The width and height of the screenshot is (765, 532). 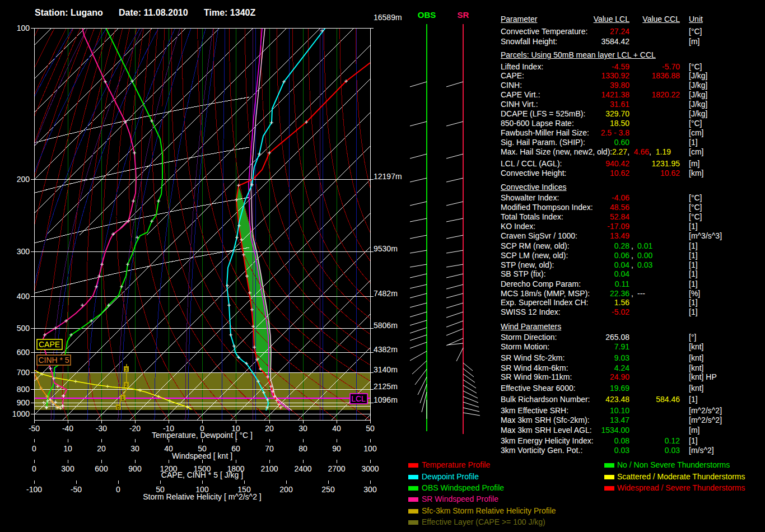 I want to click on svg-text: 900, so click(x=135, y=469).